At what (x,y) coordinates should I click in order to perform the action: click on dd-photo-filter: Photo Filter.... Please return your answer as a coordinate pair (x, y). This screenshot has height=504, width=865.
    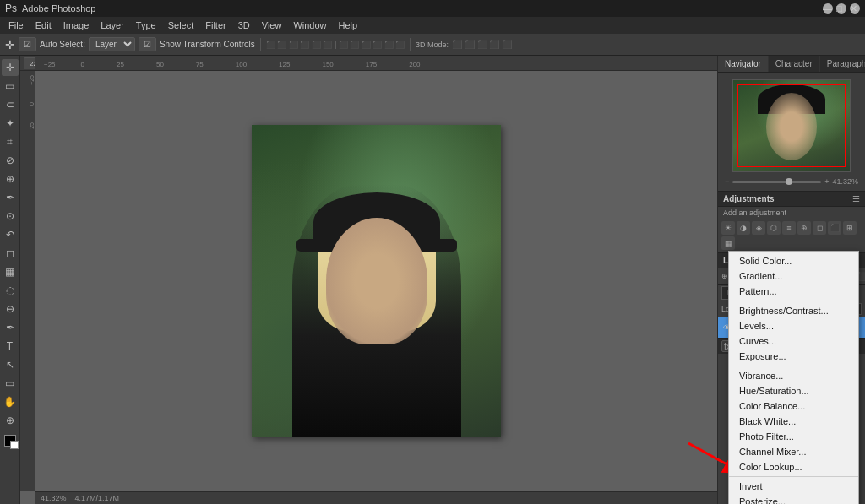
    Looking at the image, I should click on (794, 436).